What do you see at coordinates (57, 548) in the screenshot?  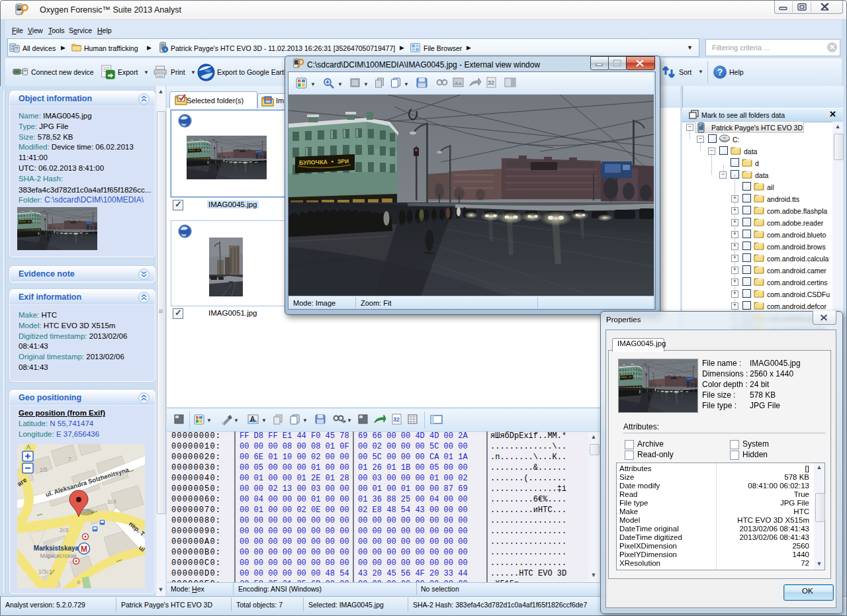 I see `svg-text: Marksistskaya` at bounding box center [57, 548].